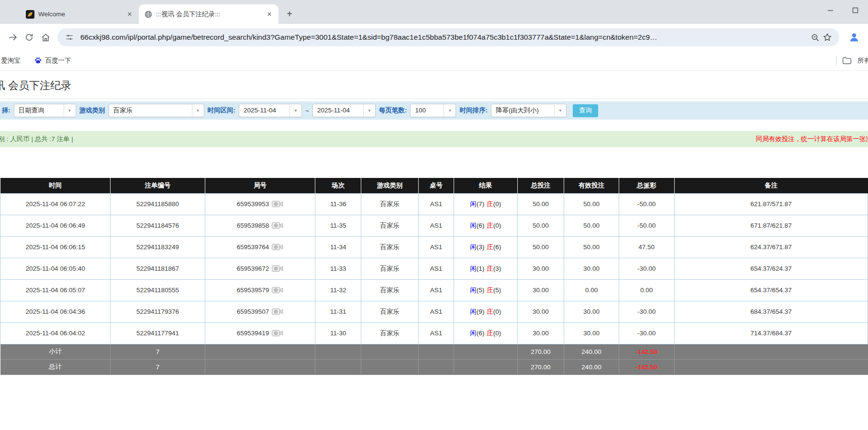 The width and height of the screenshot is (868, 430). Describe the element at coordinates (646, 367) in the screenshot. I see `total-payout: -142.50` at that location.